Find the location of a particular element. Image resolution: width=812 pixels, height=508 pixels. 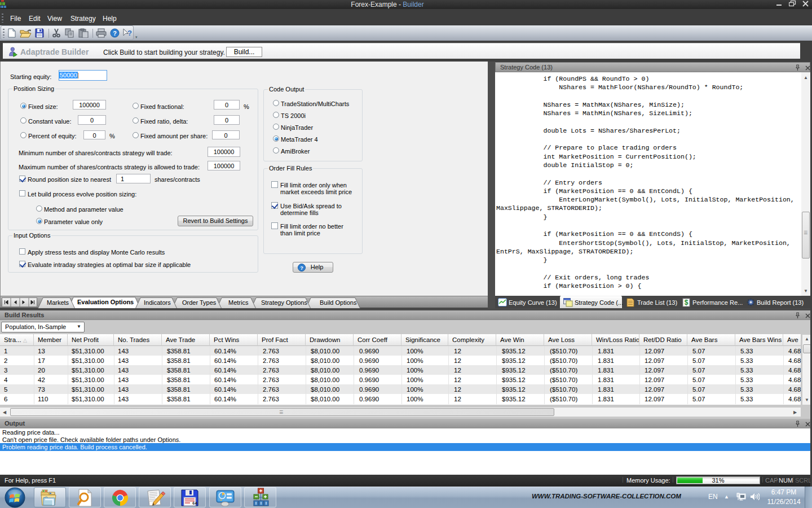

svg-text: 64 is located at coordinates (195, 503).